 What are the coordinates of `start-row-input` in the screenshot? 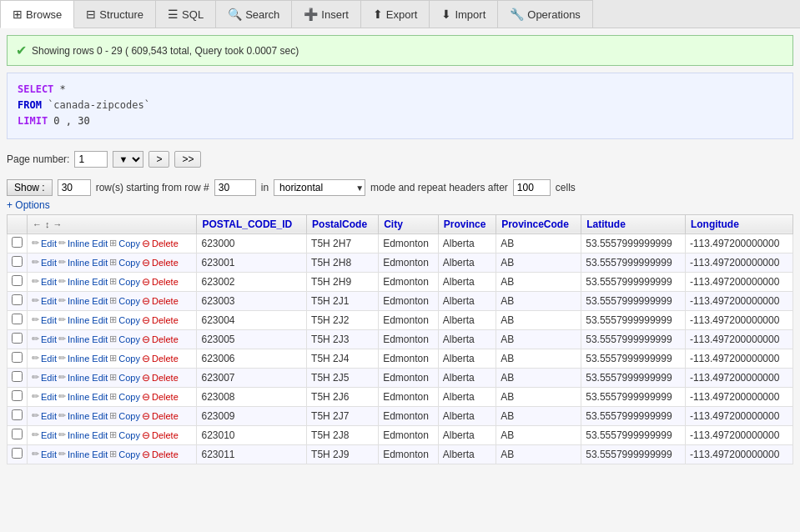 It's located at (235, 188).